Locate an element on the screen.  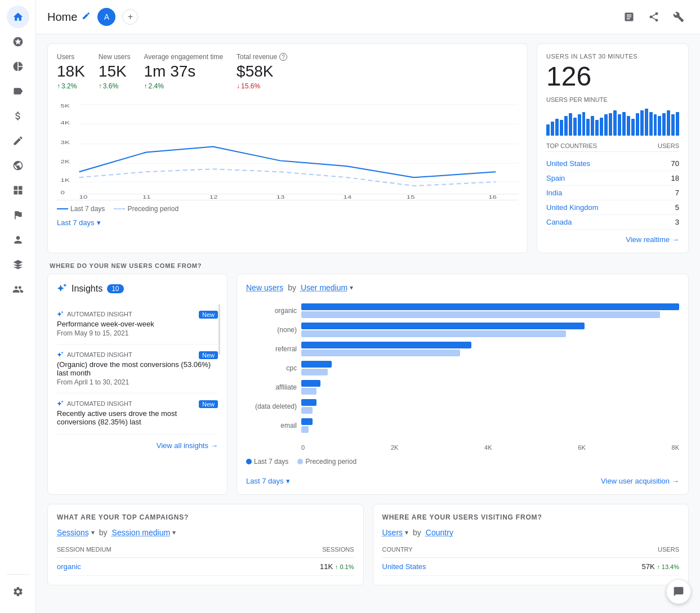
sources-dropdown-arrow: ▾ is located at coordinates (351, 288).